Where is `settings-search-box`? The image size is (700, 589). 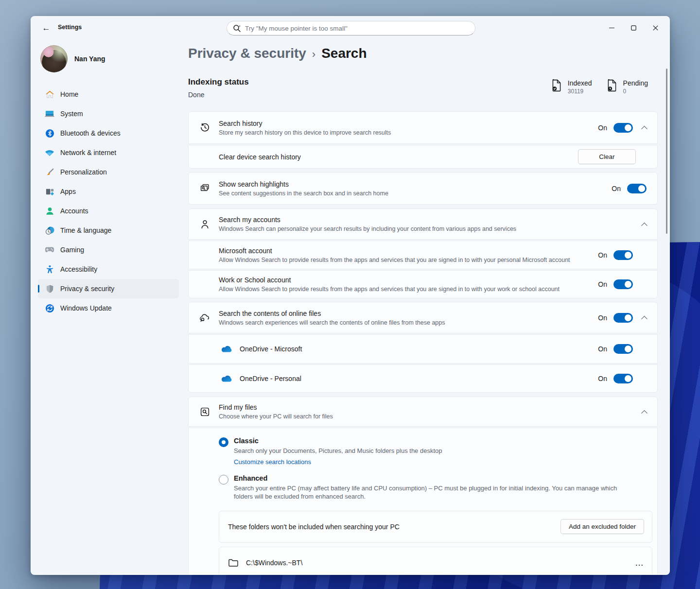 settings-search-box is located at coordinates (351, 28).